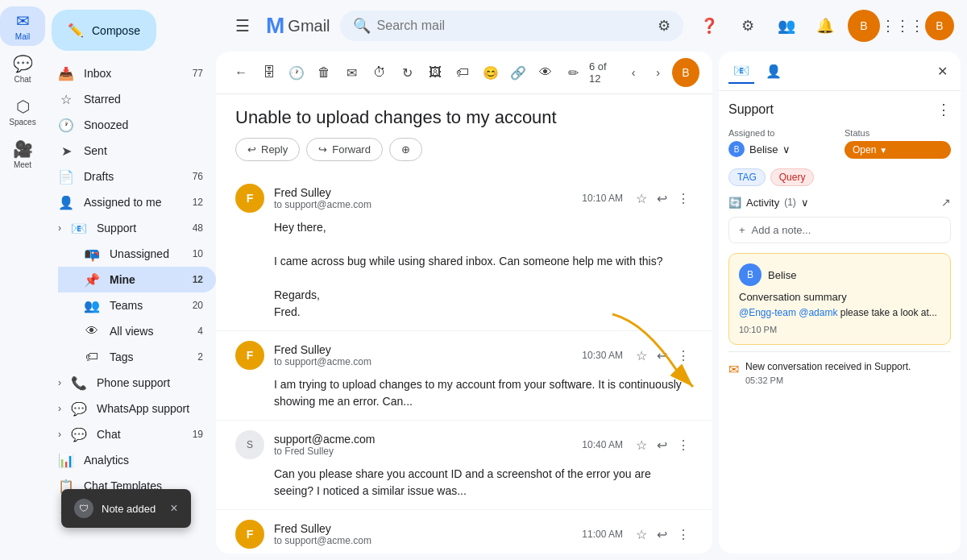 The width and height of the screenshot is (967, 560). What do you see at coordinates (268, 150) in the screenshot?
I see `reply-button: ↩ Reply` at bounding box center [268, 150].